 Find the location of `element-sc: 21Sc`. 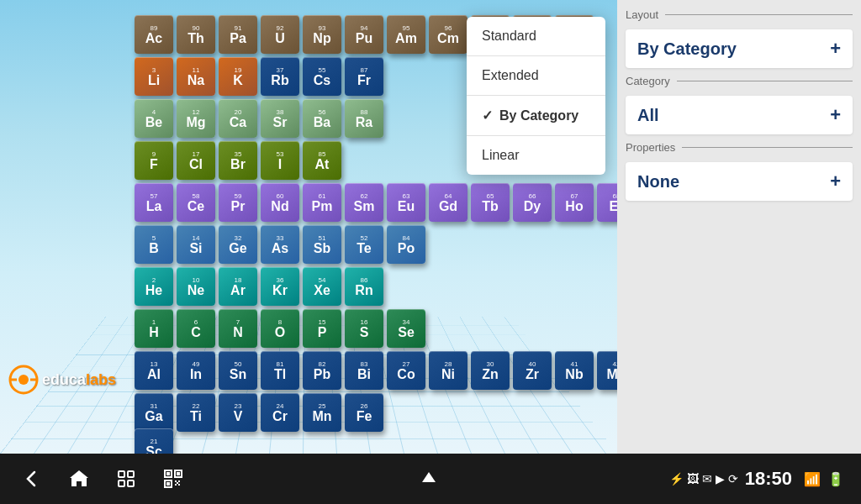

element-sc: 21Sc is located at coordinates (154, 441).